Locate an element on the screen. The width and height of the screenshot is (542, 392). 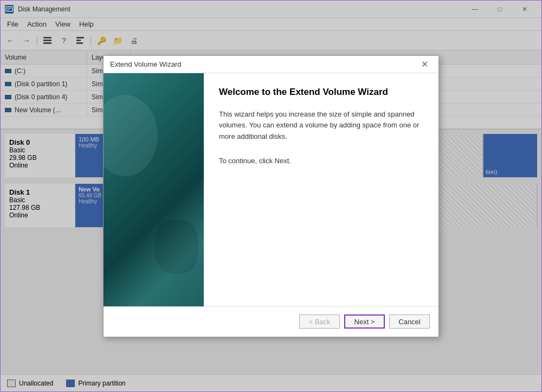
wizard-footer: < Back Next > Cancel is located at coordinates (271, 322).